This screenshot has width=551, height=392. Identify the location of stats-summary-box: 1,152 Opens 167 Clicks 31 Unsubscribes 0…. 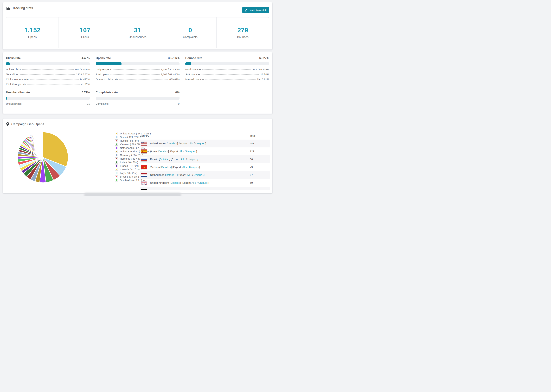
(138, 33).